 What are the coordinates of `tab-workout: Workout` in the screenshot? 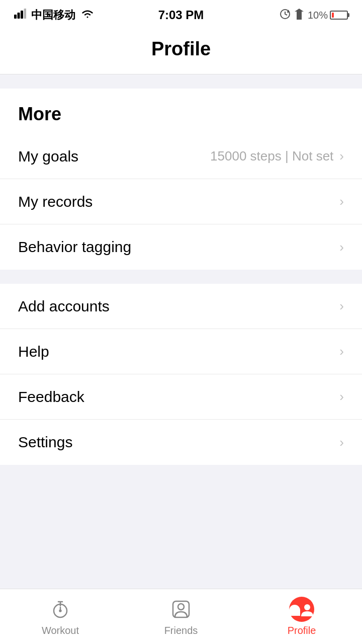 It's located at (60, 617).